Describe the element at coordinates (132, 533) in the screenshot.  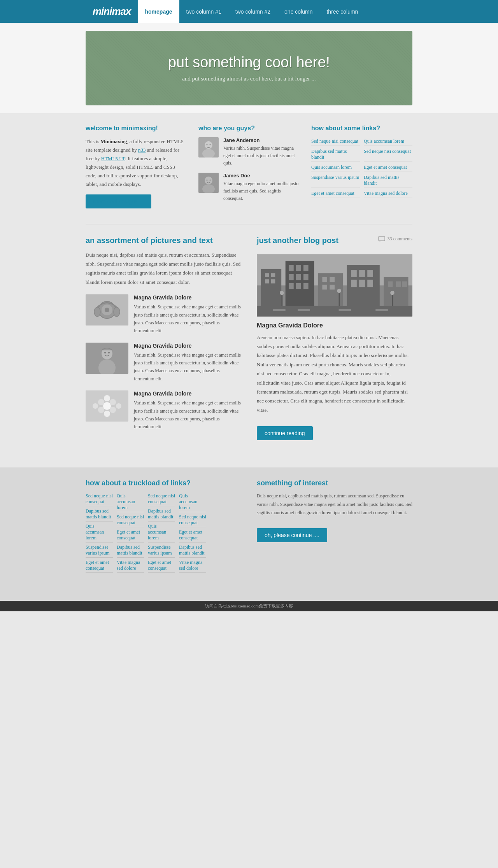
I see `footer-col-2: Quis accumsan lorem Sed neque nisi conse…` at that location.